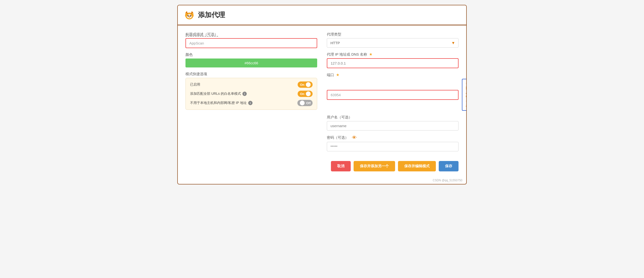  What do you see at coordinates (251, 103) in the screenshot?
I see `toggle-row-local: 不用于本地主机和内部网/私密 IP 地址 i Off` at bounding box center [251, 103].